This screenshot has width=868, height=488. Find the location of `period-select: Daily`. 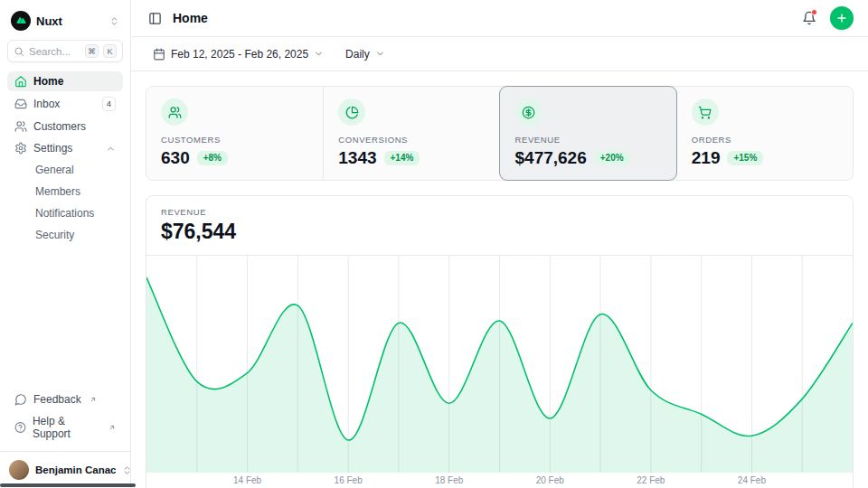

period-select: Daily is located at coordinates (365, 54).